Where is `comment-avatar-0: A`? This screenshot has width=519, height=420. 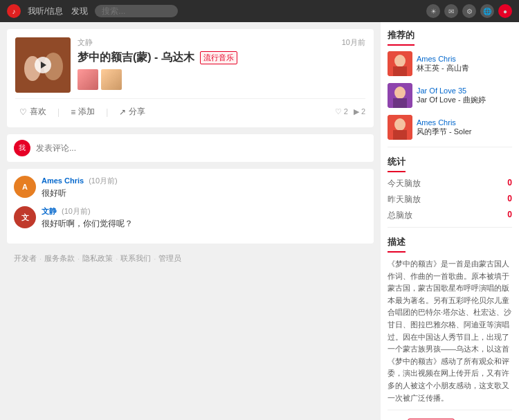
comment-avatar-0: A is located at coordinates (25, 187).